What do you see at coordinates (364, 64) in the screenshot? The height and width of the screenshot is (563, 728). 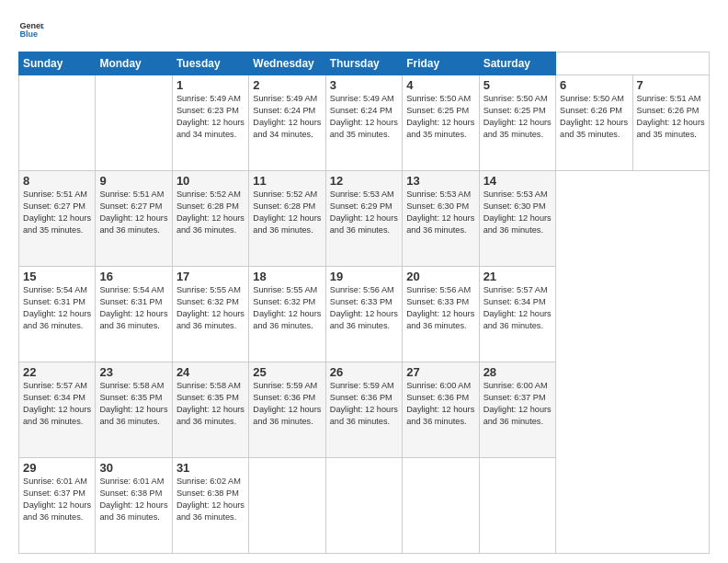 I see `calendar-header-thursday: Thursday` at bounding box center [364, 64].